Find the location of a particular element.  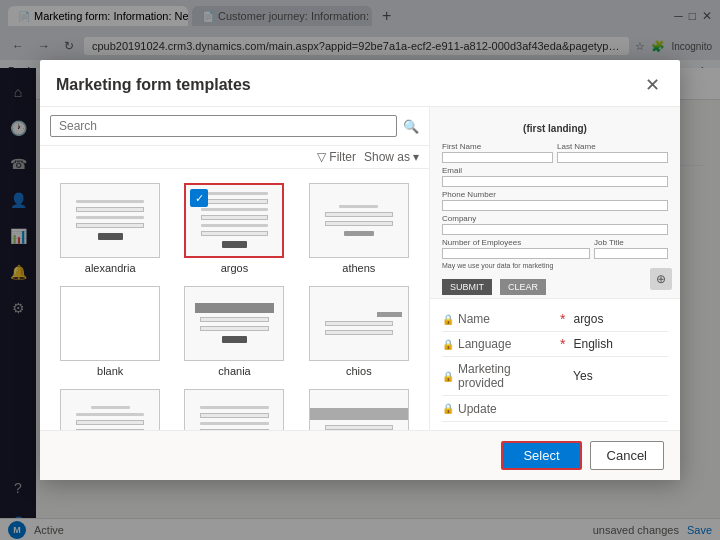

template-athens: athens is located at coordinates (359, 228).